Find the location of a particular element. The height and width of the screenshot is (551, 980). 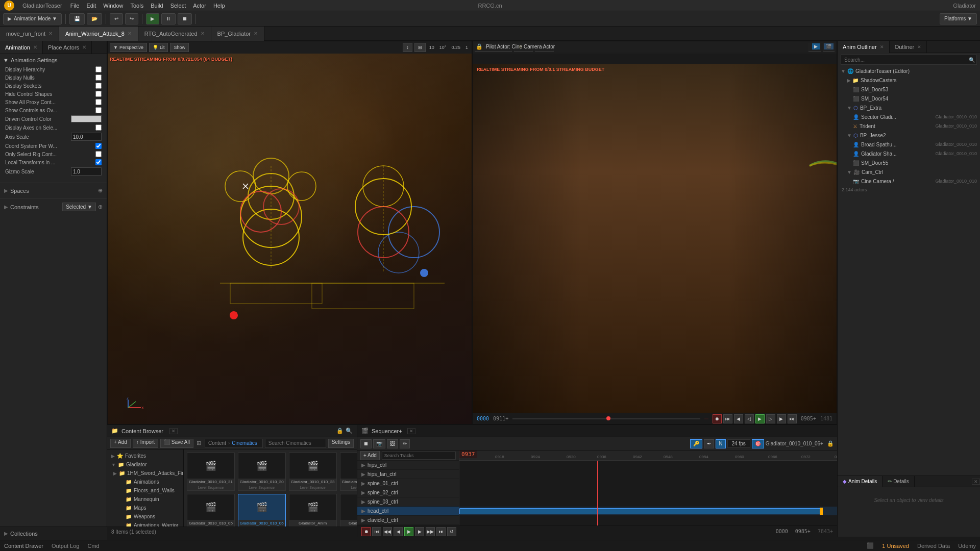

asset-card-3: 🎬 Gladiator_0010_010_54 Level Sequence is located at coordinates (348, 471).